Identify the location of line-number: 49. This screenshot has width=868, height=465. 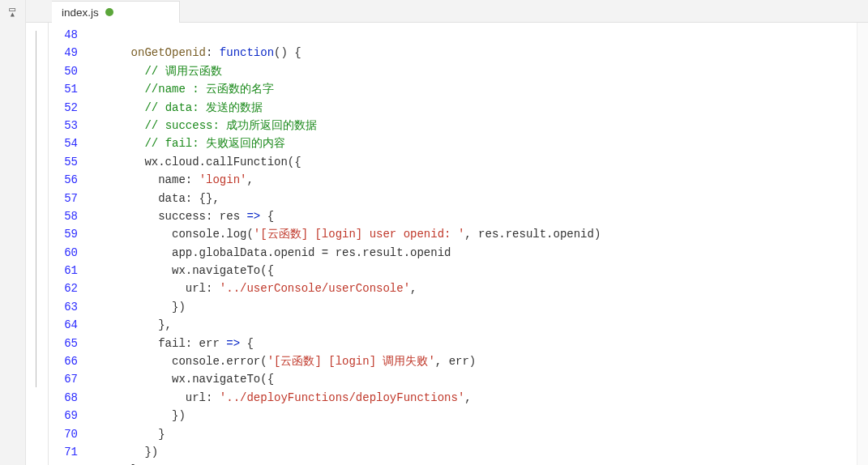
(71, 53).